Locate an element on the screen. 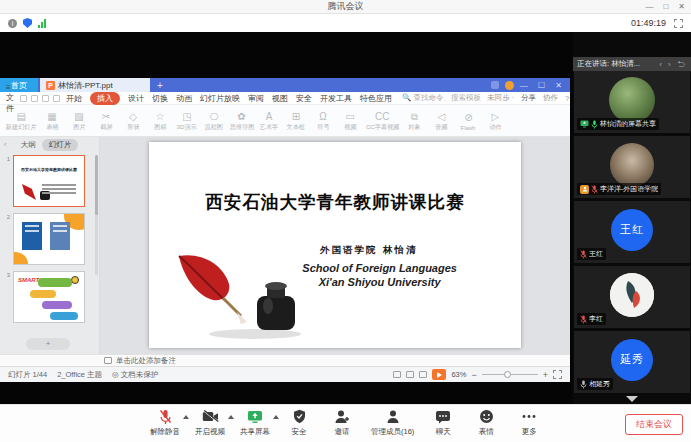 This screenshot has height=442, width=691. minimize-button: — is located at coordinates (649, 7).